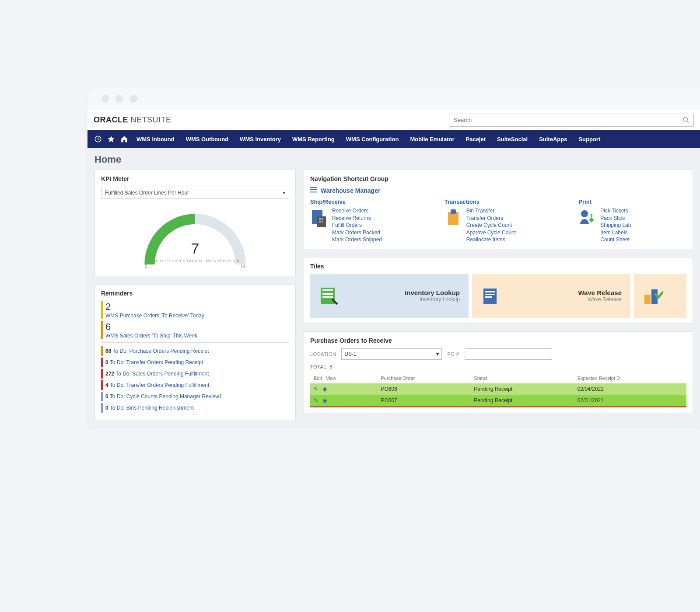 The image size is (700, 612). Describe the element at coordinates (98, 139) in the screenshot. I see `recent-icon` at that location.